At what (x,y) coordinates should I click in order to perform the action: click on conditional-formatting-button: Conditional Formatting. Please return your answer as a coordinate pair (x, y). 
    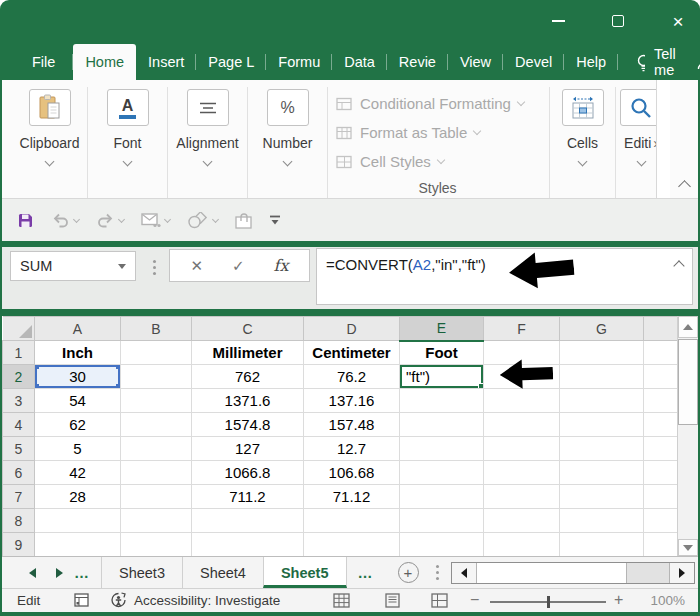
    Looking at the image, I should click on (442, 104).